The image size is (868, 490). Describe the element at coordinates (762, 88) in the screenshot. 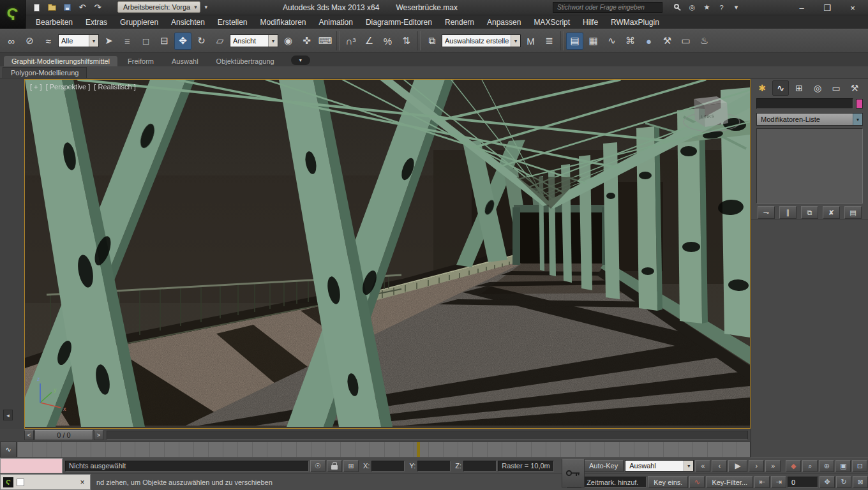

I see `create-tab: ✱` at that location.